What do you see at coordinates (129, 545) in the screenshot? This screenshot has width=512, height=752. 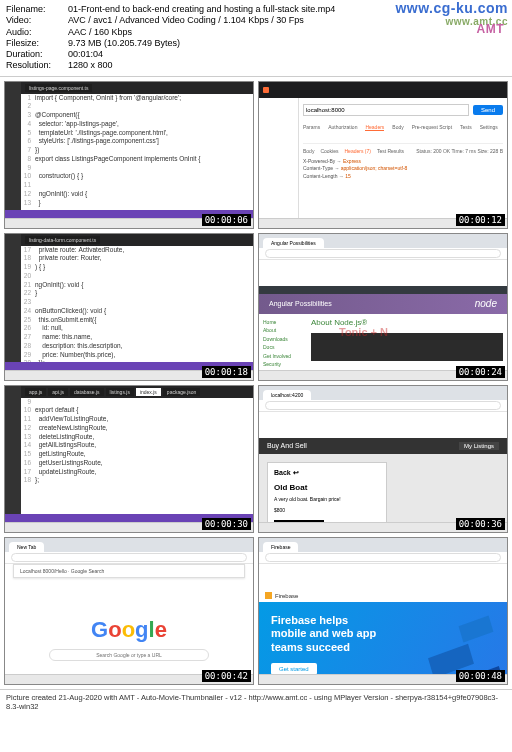 I see `browser-tab-strip: New Tab` at bounding box center [129, 545].